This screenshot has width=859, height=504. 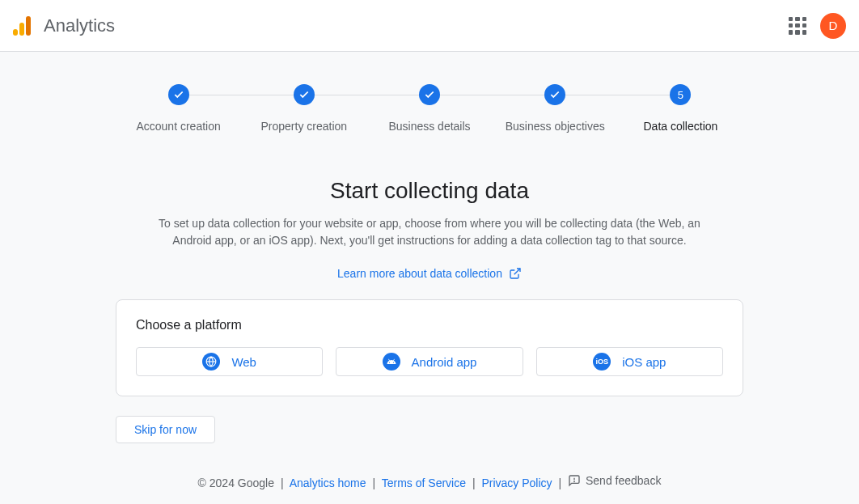 What do you see at coordinates (629, 362) in the screenshot?
I see `platform-ios-button: iOS iOS app` at bounding box center [629, 362].